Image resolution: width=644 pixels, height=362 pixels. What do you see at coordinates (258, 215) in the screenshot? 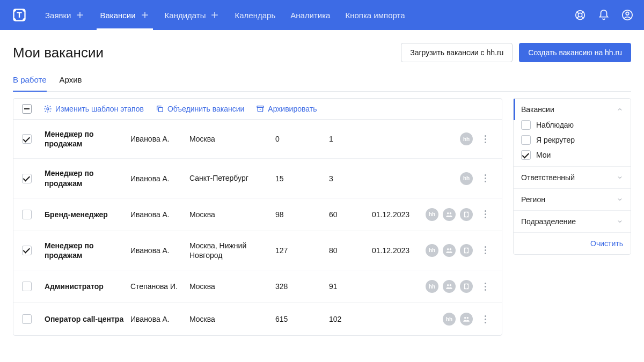
I see `table-row: Бренд-менеджерИванова А.Москва986001.12.…` at bounding box center [258, 215].